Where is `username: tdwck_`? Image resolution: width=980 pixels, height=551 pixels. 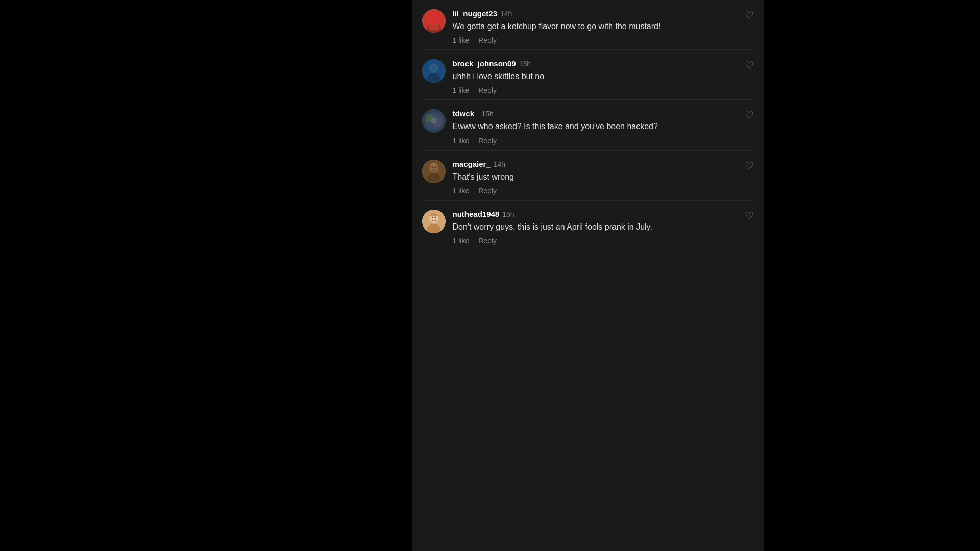 username: tdwck_ is located at coordinates (465, 113).